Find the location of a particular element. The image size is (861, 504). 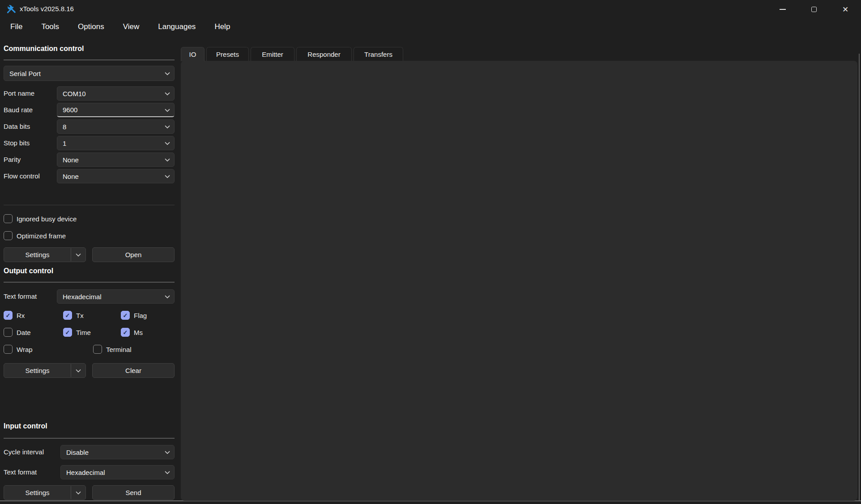

optimized-frame-checkbox: Optimized frame is located at coordinates (35, 236).